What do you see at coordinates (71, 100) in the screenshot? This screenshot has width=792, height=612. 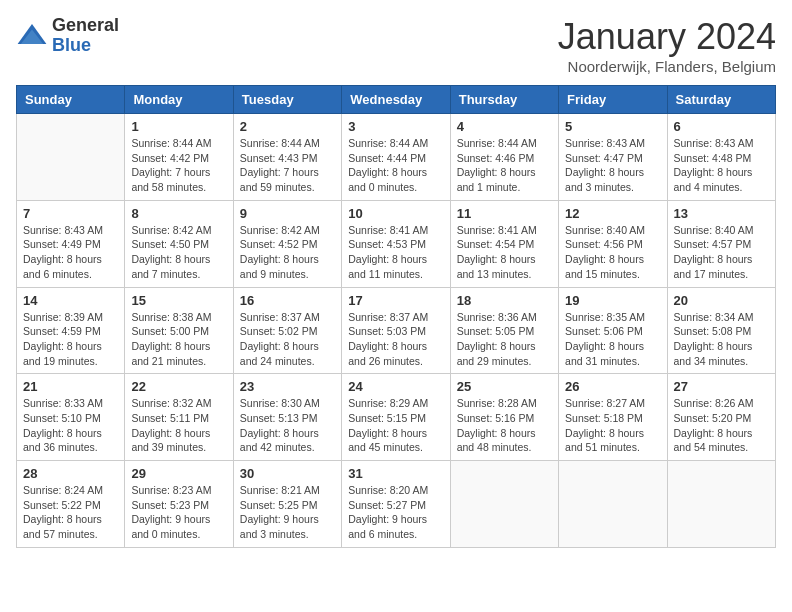 I see `col-sunday: Sunday` at bounding box center [71, 100].